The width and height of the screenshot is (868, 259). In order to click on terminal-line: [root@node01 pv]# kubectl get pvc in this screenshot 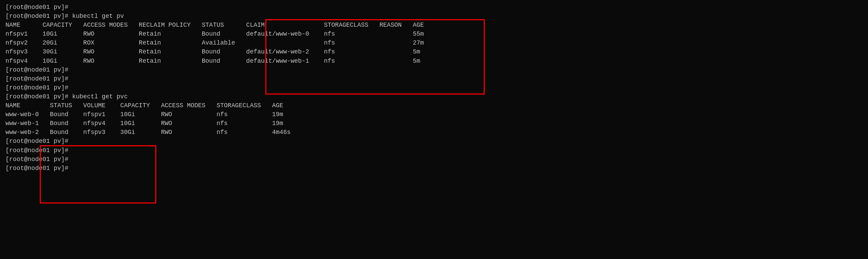, I will do `click(434, 97)`.